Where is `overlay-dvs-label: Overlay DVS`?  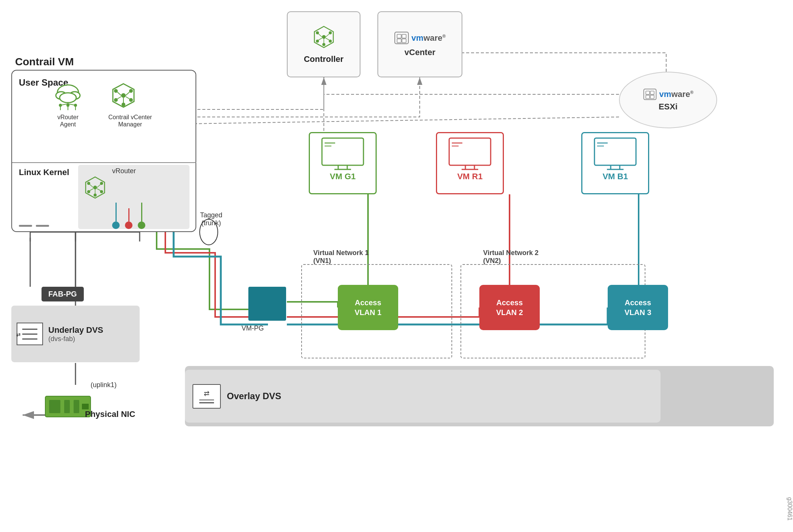
overlay-dvs-label: Overlay DVS is located at coordinates (254, 396).